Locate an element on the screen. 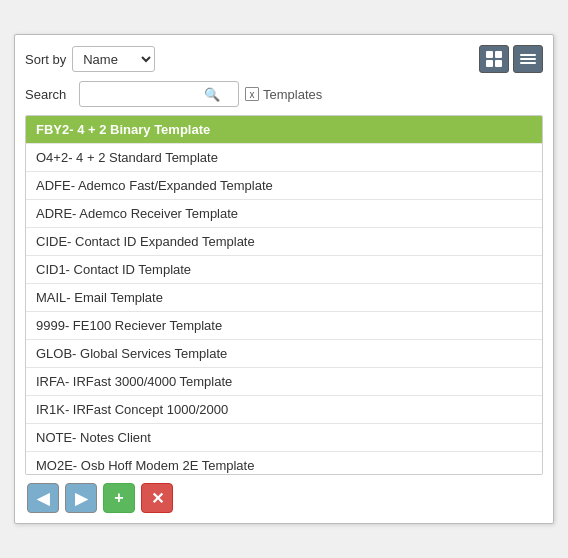 Image resolution: width=568 pixels, height=558 pixels. prev-button: ◀ is located at coordinates (43, 498).